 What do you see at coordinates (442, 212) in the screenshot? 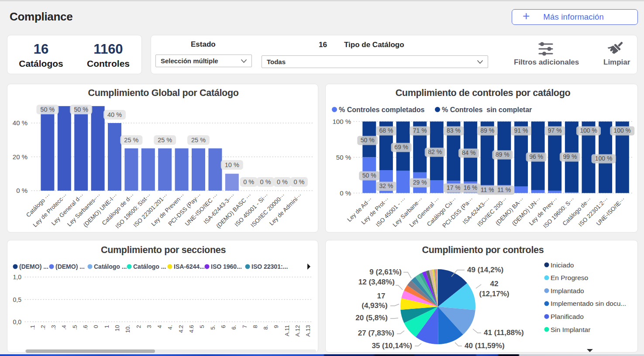
I see `svg-text: Catálogo Cu···` at bounding box center [442, 212].